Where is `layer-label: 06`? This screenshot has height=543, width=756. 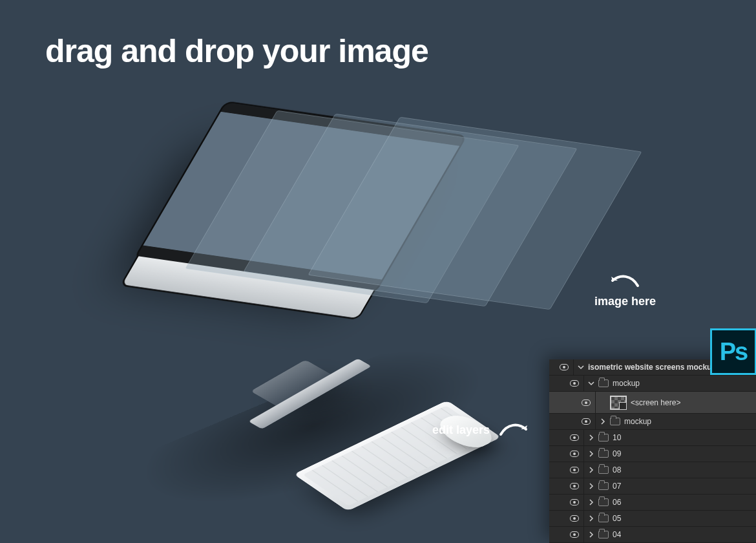 layer-label: 06 is located at coordinates (616, 502).